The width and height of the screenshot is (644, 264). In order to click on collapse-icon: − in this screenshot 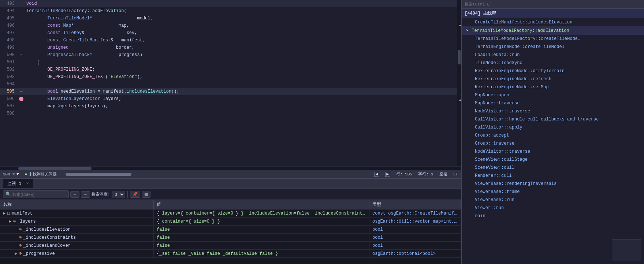, I will do `click(21, 55)`.